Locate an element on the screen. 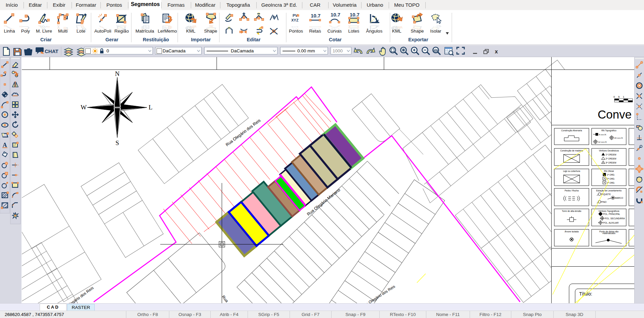 This screenshot has height=318, width=644. svg-text: RN Oficial is located at coordinates (609, 171).